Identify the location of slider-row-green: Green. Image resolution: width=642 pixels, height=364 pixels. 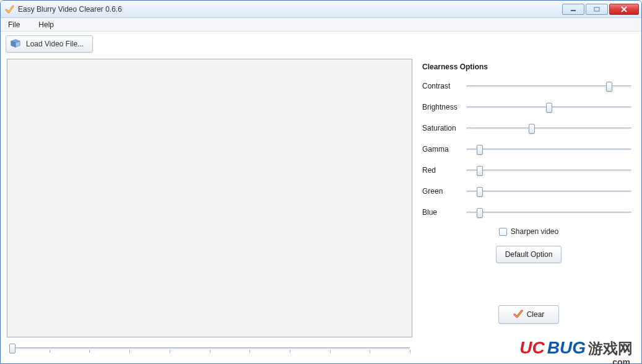
(529, 191).